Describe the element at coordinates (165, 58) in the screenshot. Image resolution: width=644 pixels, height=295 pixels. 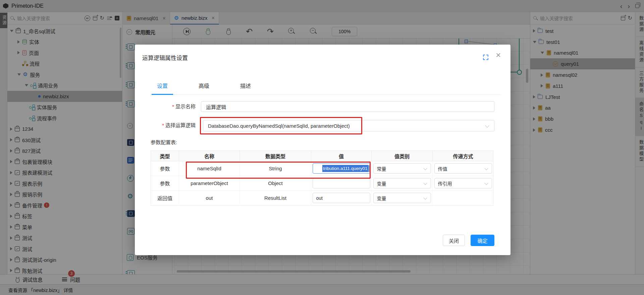
I see `dialog-title: 运算逻辑属性设置` at that location.